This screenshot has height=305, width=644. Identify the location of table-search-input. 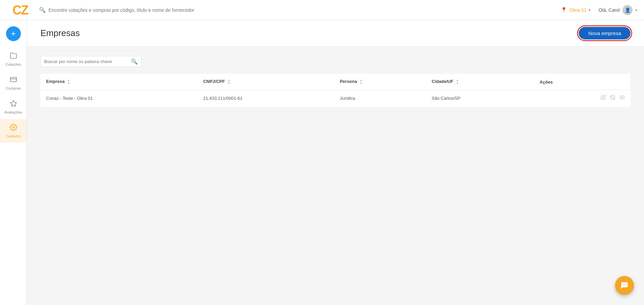
(88, 61).